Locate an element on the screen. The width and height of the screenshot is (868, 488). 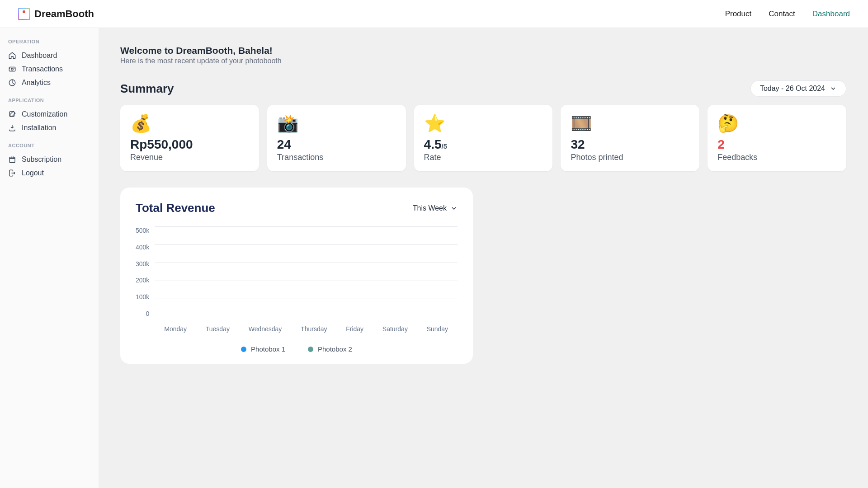
chart-legend: Photobox 1 Photobox 2 is located at coordinates (297, 349).